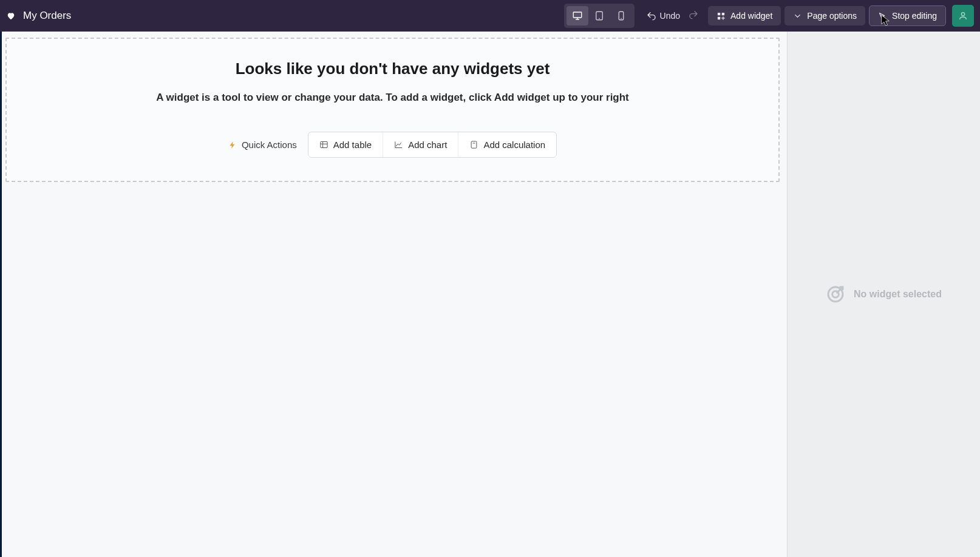  I want to click on topbar-right: Undo Add widget Page options Stop editin…, so click(769, 16).